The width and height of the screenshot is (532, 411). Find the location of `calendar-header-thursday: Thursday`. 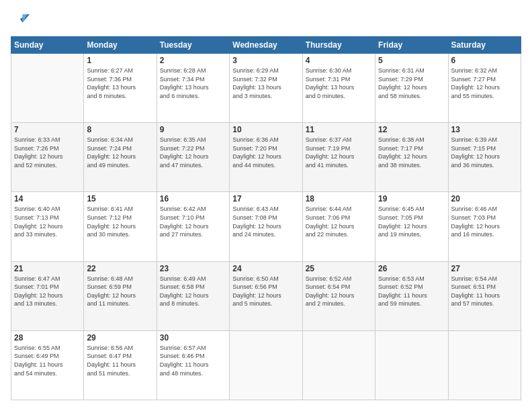

calendar-header-thursday: Thursday is located at coordinates (339, 46).